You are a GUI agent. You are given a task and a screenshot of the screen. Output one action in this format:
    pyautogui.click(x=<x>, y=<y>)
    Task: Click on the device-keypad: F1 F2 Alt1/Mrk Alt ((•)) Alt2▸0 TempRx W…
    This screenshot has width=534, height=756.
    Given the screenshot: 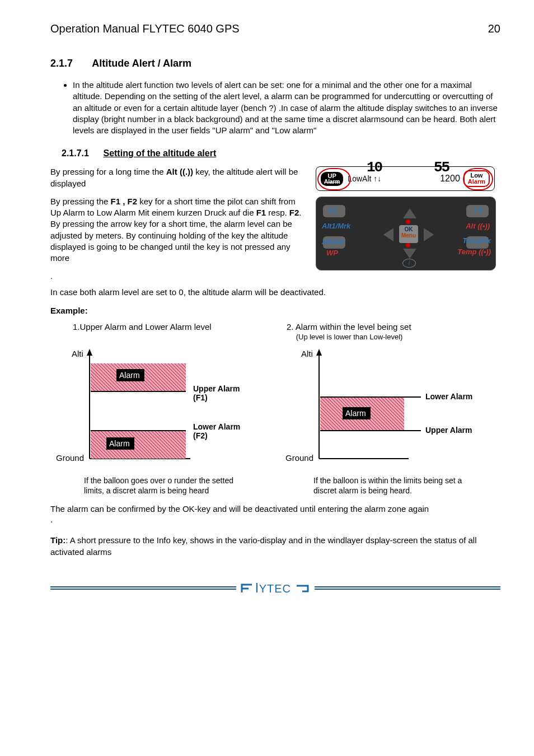 What is the action you would take?
    pyautogui.click(x=406, y=234)
    